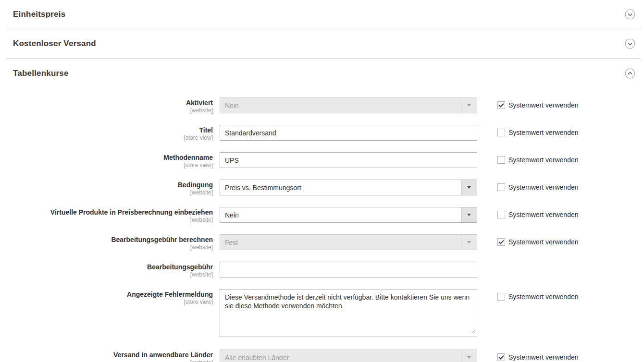  What do you see at coordinates (322, 160) in the screenshot?
I see `field-row-methodenname: Methodenname [store view] Systemwert ver…` at bounding box center [322, 160].